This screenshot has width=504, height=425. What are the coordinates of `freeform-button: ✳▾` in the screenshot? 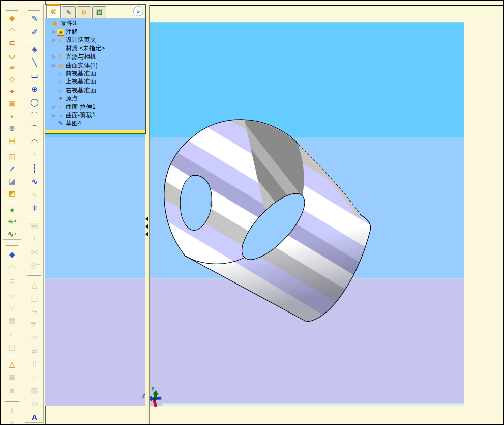 It's located at (12, 221).